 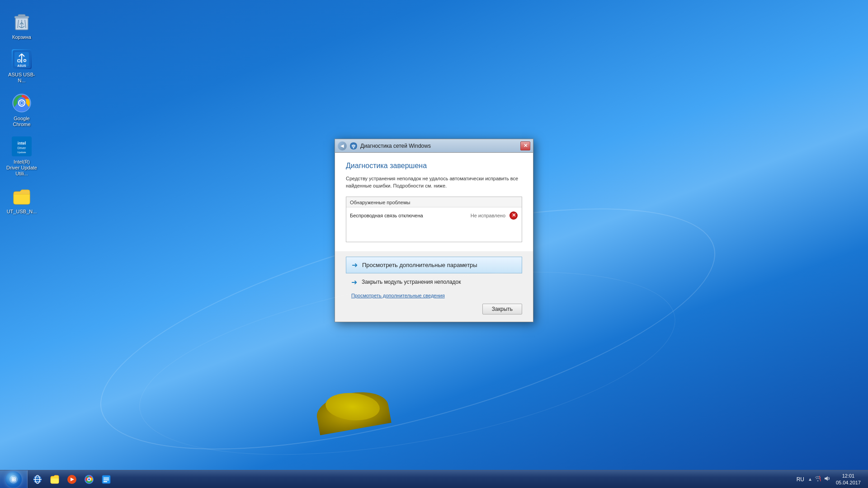 I want to click on more-info-link: Просмотреть дополнительные сведения, so click(x=434, y=296).